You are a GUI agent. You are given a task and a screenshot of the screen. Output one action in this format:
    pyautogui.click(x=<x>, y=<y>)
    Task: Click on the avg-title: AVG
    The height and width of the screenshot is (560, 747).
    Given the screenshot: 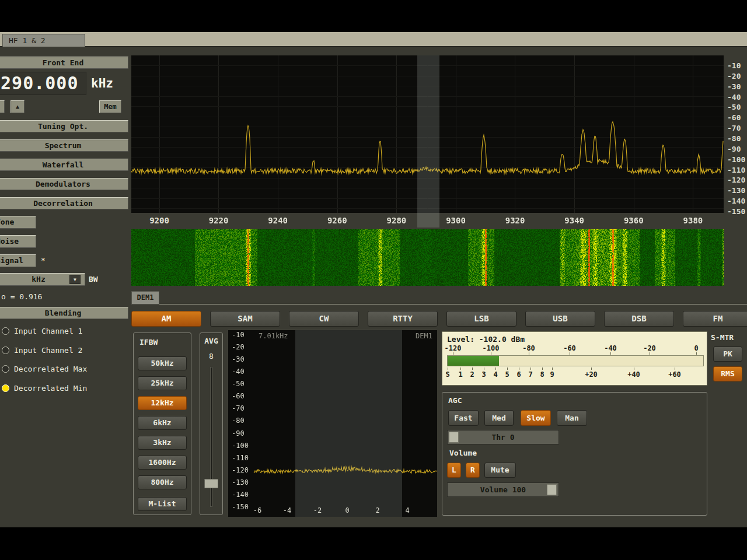 What is the action you would take?
    pyautogui.click(x=211, y=341)
    